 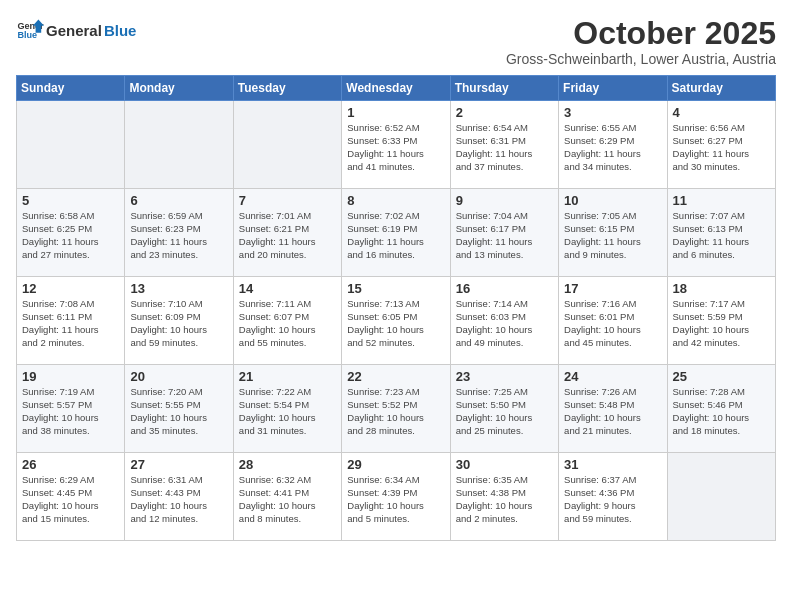 I want to click on cell-details: Sunrise: 7:28 AM Sunset: 5:46 PM Dayligh…, so click(x=722, y=412).